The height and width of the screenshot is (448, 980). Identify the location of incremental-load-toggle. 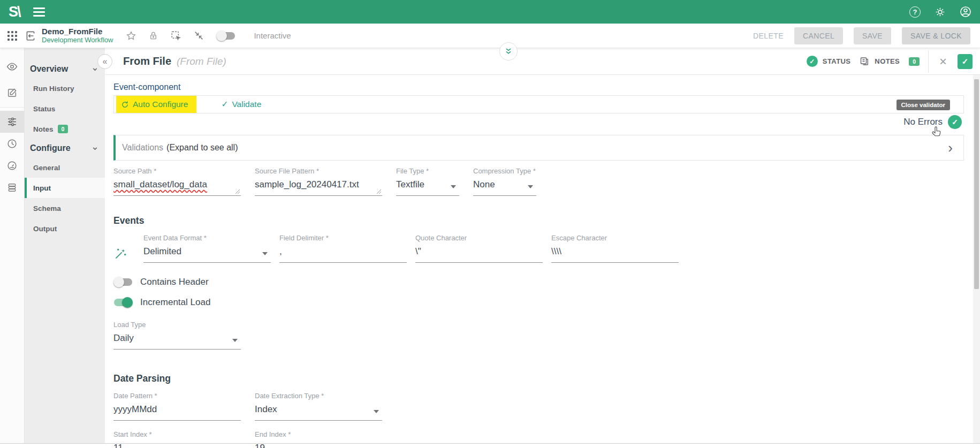
(123, 302).